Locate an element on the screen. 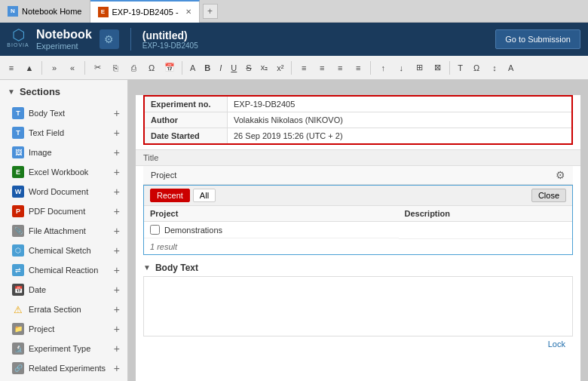  underline-btn: U is located at coordinates (234, 68).